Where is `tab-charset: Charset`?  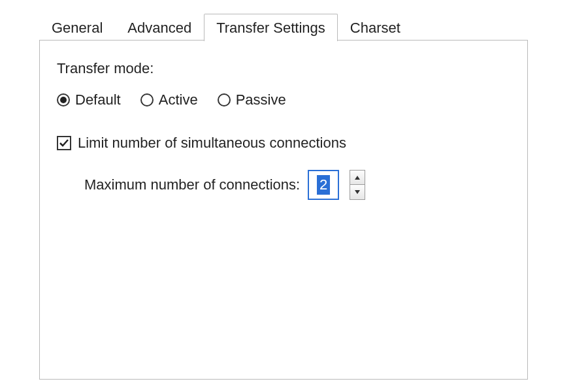
tab-charset: Charset is located at coordinates (375, 27).